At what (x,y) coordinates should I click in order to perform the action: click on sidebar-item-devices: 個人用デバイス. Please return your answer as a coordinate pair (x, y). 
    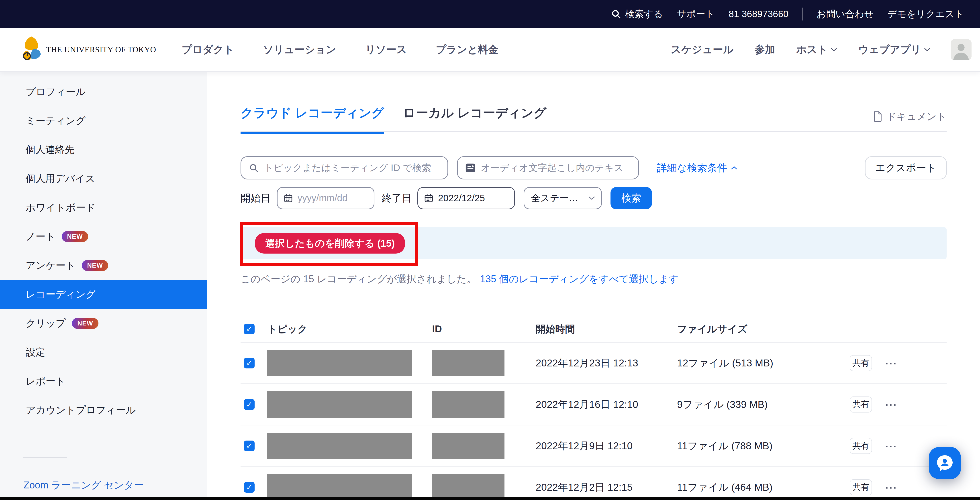
    Looking at the image, I should click on (103, 179).